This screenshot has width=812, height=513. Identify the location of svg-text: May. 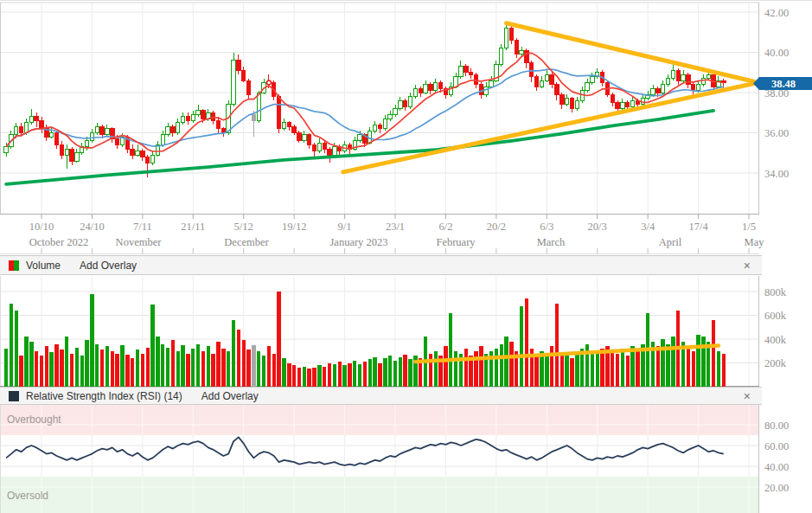
(755, 242).